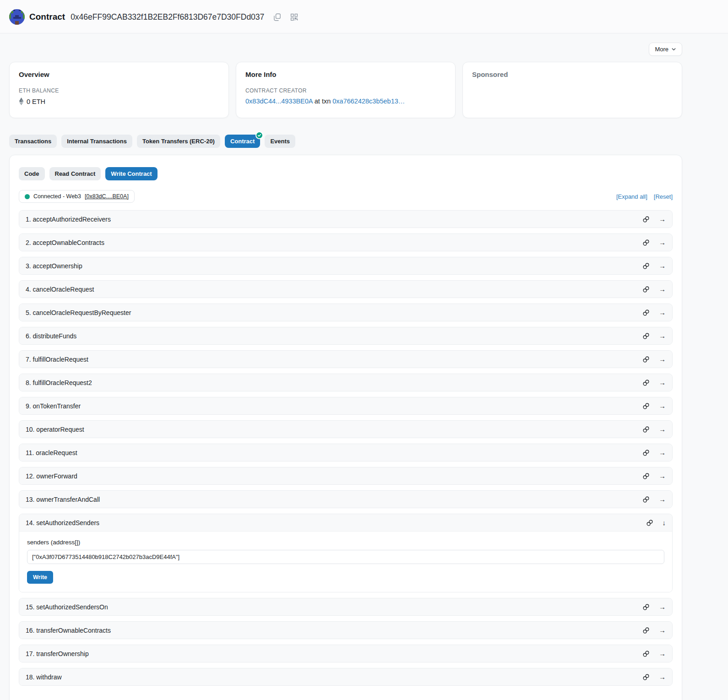 This screenshot has height=700, width=728. I want to click on function-row-header: 16. transferOwnableContracts →, so click(346, 630).